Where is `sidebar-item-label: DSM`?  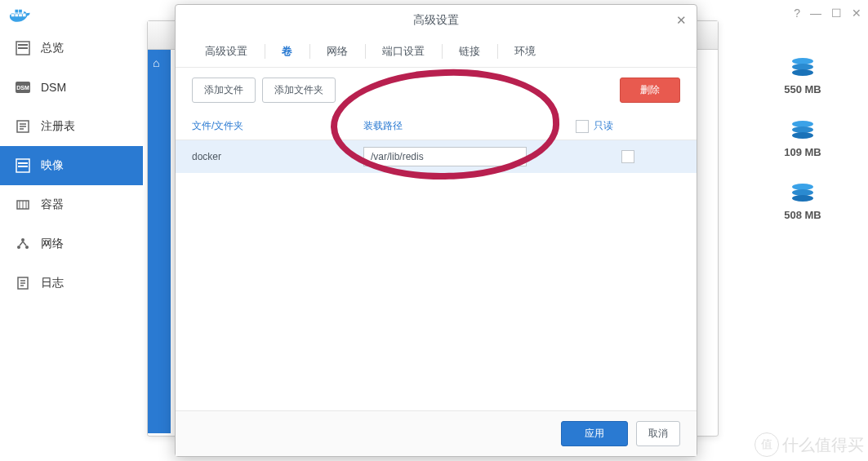
sidebar-item-label: DSM is located at coordinates (54, 87).